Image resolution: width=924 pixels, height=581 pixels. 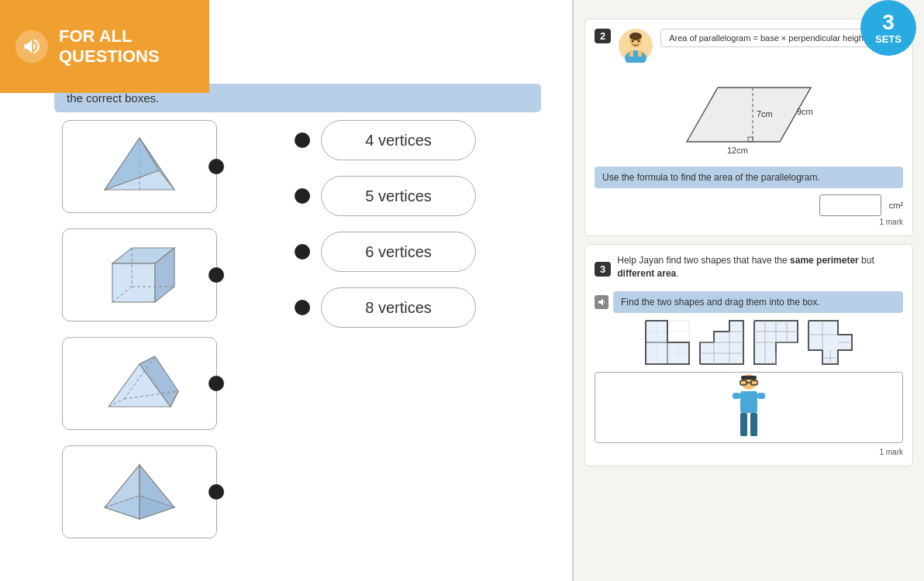 What do you see at coordinates (764, 114) in the screenshot?
I see `svg-text: 7cm` at bounding box center [764, 114].